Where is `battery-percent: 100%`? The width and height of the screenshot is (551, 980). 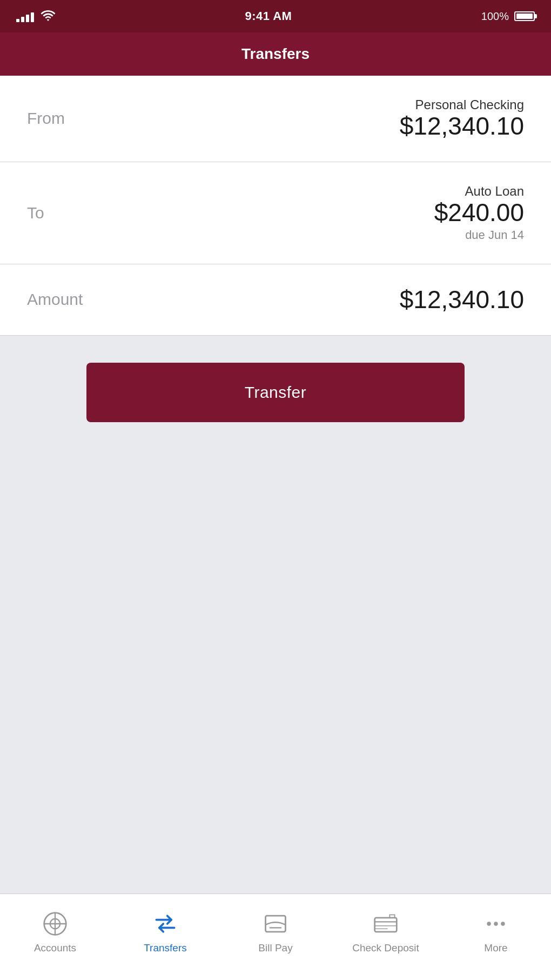
battery-percent: 100% is located at coordinates (495, 16).